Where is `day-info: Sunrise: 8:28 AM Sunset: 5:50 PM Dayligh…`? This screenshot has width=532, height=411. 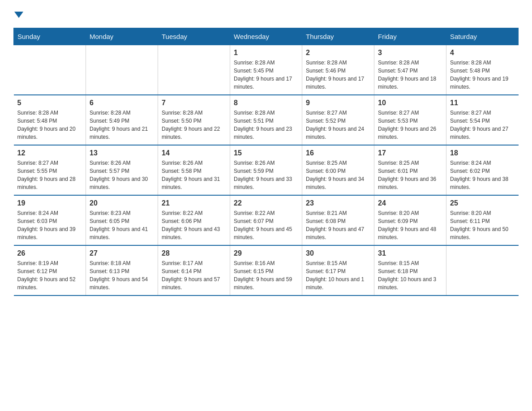 day-info: Sunrise: 8:28 AM Sunset: 5:50 PM Dayligh… is located at coordinates (194, 125).